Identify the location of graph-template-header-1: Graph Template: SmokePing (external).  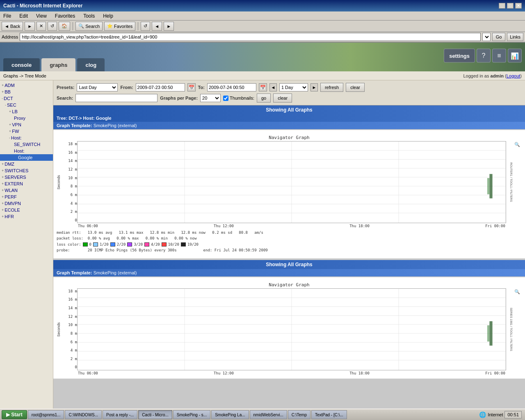
(289, 126).